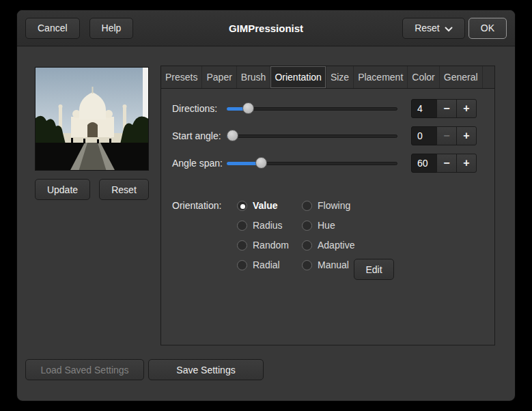  Describe the element at coordinates (381, 77) in the screenshot. I see `tab-placement: Placement` at that location.